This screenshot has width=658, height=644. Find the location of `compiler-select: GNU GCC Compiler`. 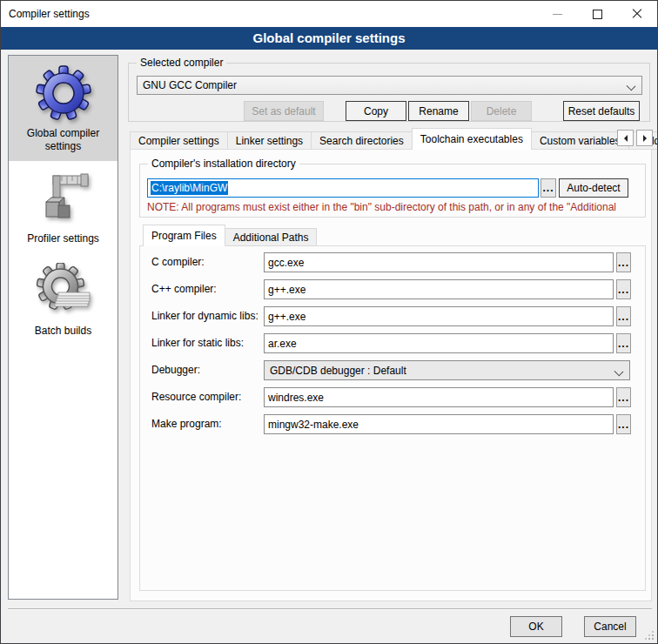

compiler-select: GNU GCC Compiler is located at coordinates (390, 85).